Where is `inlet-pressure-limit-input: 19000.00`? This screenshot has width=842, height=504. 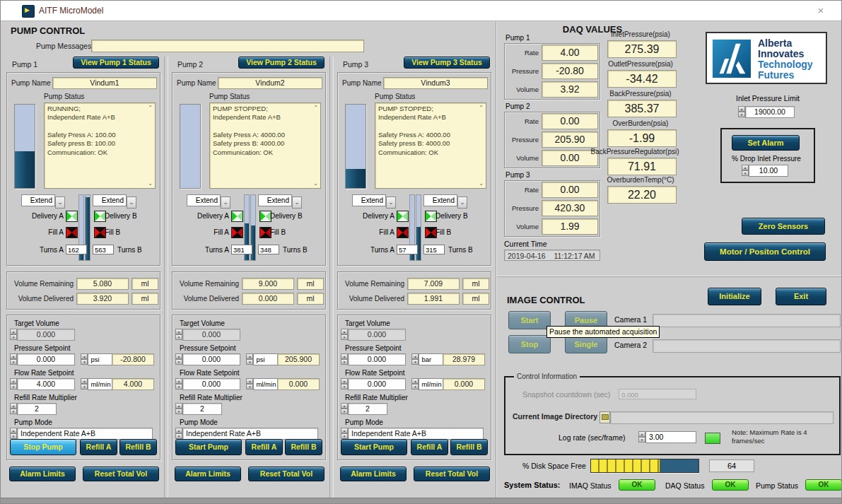 inlet-pressure-limit-input: 19000.00 is located at coordinates (770, 112).